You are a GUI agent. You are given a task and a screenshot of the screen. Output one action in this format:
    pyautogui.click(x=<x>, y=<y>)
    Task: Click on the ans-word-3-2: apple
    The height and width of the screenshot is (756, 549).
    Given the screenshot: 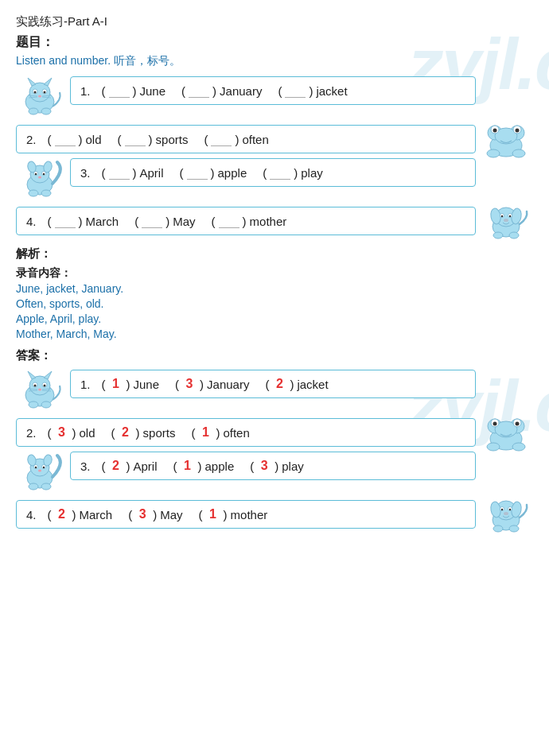 What is the action you would take?
    pyautogui.click(x=220, y=466)
    